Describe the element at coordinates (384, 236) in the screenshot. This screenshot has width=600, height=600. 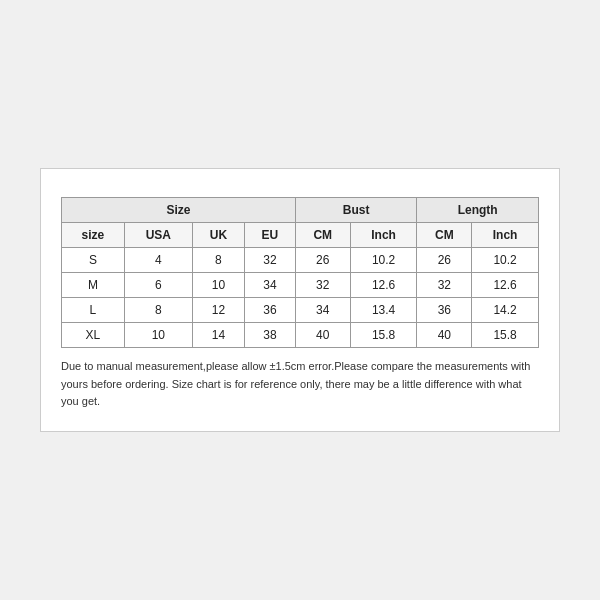
I see `col-bust-inch: Inch` at that location.